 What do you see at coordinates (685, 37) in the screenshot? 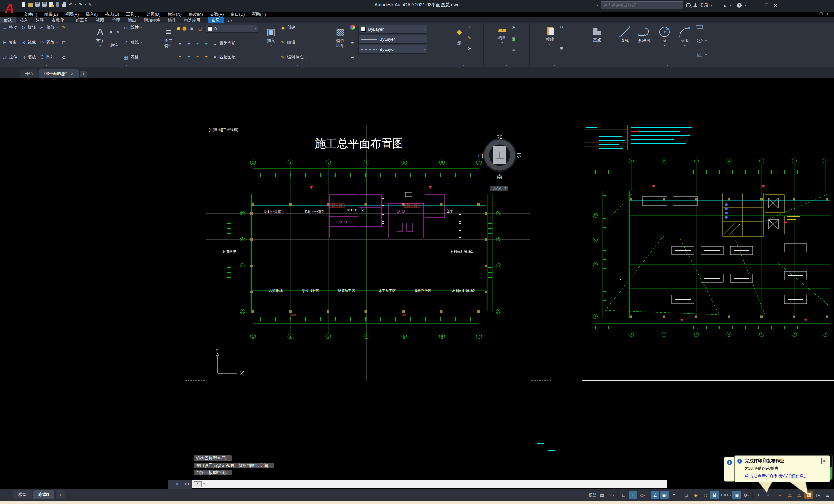
I see `arc-button: 圆弧▾` at bounding box center [685, 37].